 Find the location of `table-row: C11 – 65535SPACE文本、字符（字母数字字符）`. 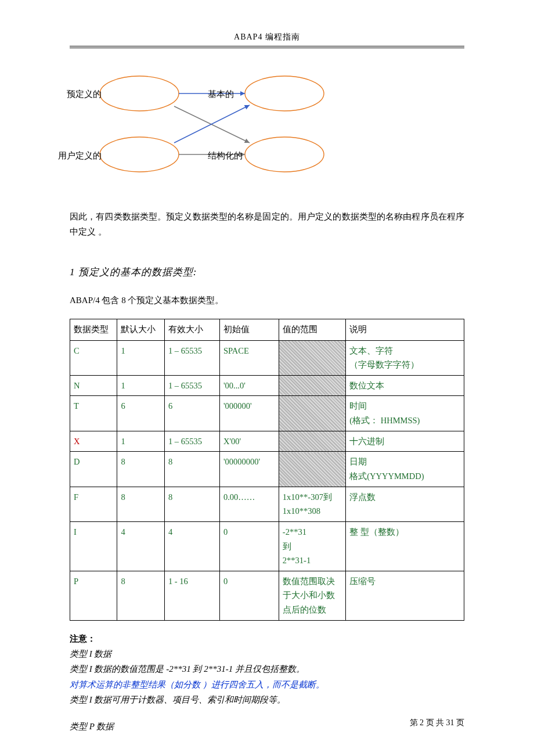

table-row: C11 – 65535SPACE文本、字符（字母数字字符） is located at coordinates (267, 358).